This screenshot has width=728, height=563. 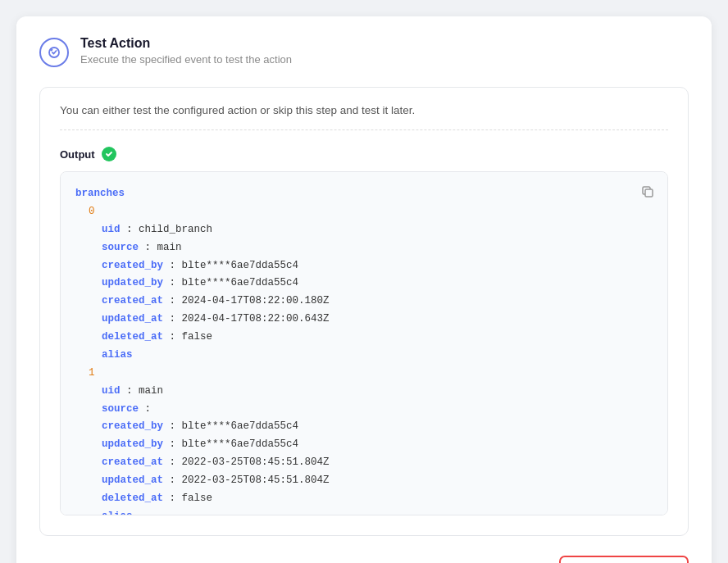 What do you see at coordinates (364, 410) in the screenshot?
I see `output-line-source-2: source :` at bounding box center [364, 410].